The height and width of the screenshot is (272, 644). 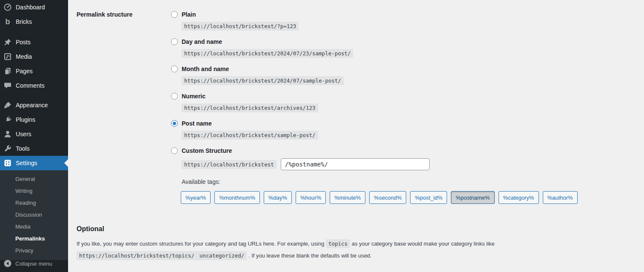 What do you see at coordinates (408, 164) in the screenshot?
I see `custom-structure-row: https://localhost/brickstest` at bounding box center [408, 164].